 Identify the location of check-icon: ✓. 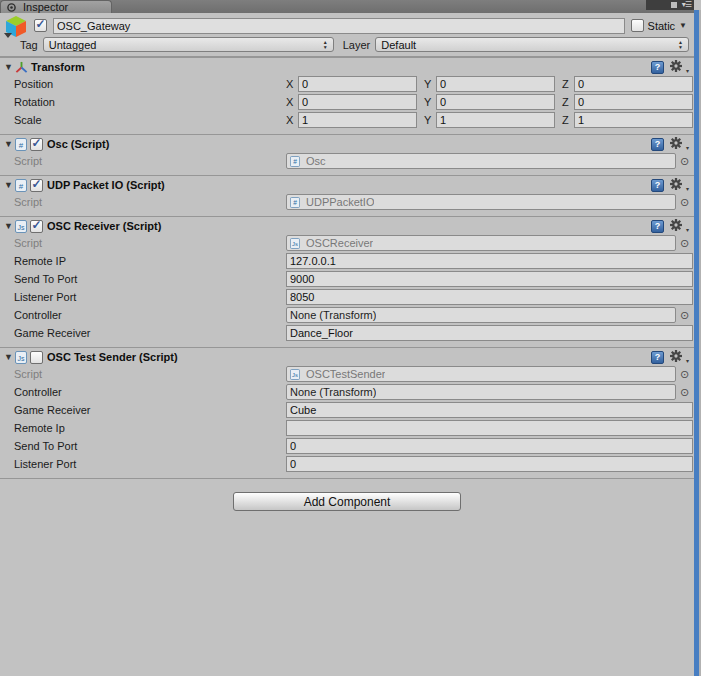
(36, 225).